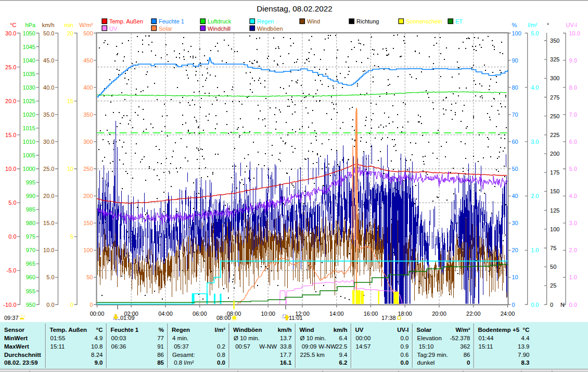 The height and width of the screenshot is (372, 588). Describe the element at coordinates (88, 88) in the screenshot. I see `svg-text: 400` at that location.